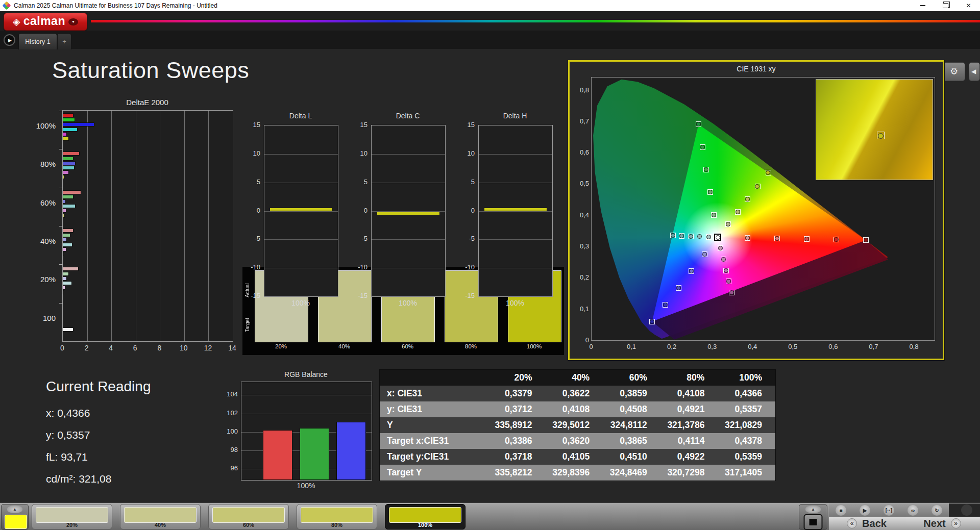 The height and width of the screenshot is (530, 980). I want to click on reading-value: fL: 93,71, so click(130, 457).